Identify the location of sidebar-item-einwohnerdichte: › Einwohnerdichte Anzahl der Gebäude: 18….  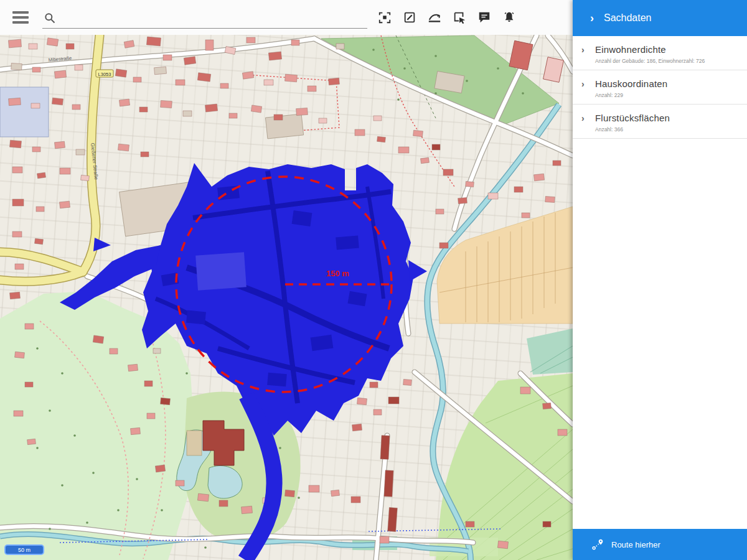
(660, 54).